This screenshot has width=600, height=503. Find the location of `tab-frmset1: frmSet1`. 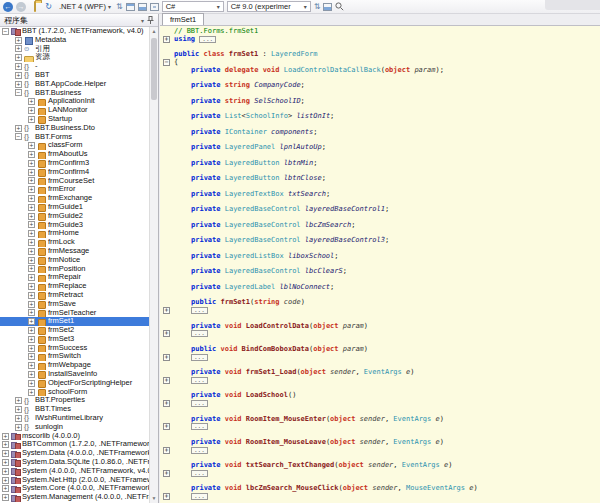

tab-frmset1: frmSet1 is located at coordinates (183, 19).